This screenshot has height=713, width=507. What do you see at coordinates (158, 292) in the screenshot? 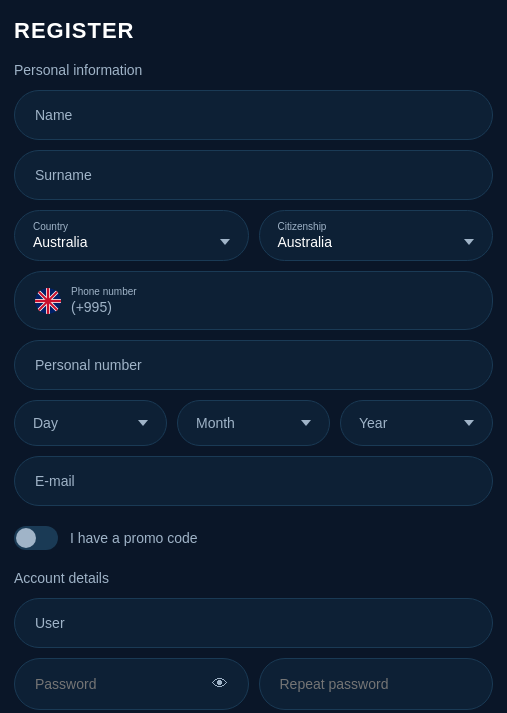
I see `phone-label: Phone number` at bounding box center [158, 292].